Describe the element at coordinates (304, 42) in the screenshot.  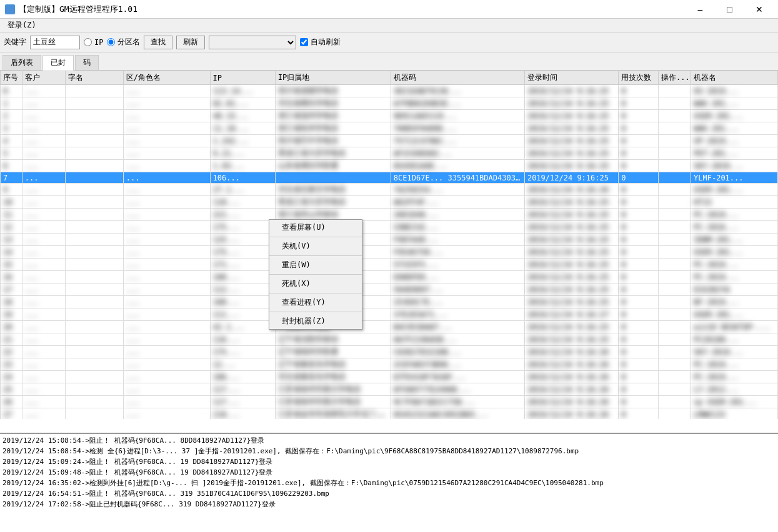
I see `auto-refresh-checkbox` at that location.